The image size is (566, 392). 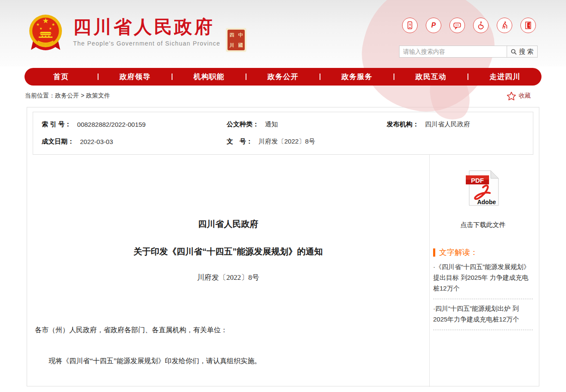 I want to click on meta-value: 川府发〔2022〕8号, so click(x=287, y=142).